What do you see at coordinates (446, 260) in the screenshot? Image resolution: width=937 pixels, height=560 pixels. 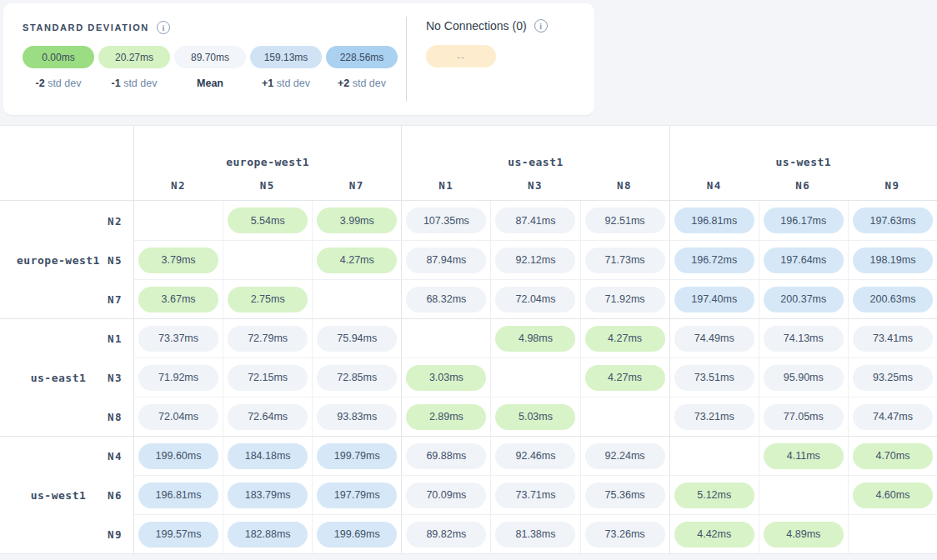 I see `latency-pill: 87.94ms` at bounding box center [446, 260].